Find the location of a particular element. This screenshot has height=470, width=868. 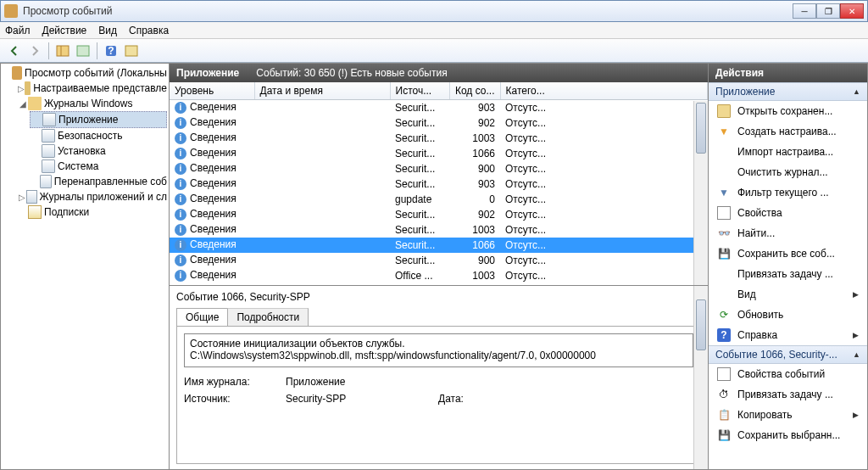

action-create-custom: ▼Создать настраива... is located at coordinates (788, 131).